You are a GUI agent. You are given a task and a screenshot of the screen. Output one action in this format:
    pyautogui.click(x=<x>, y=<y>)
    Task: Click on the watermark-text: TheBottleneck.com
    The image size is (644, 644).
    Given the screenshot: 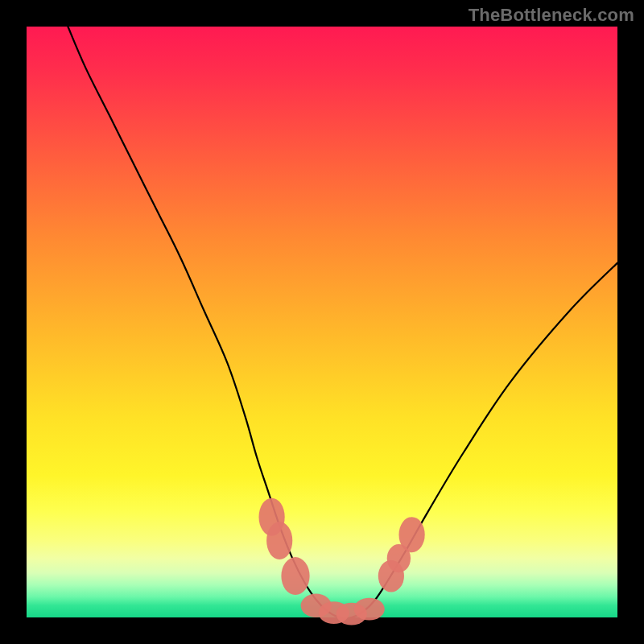 What is the action you would take?
    pyautogui.click(x=551, y=15)
    